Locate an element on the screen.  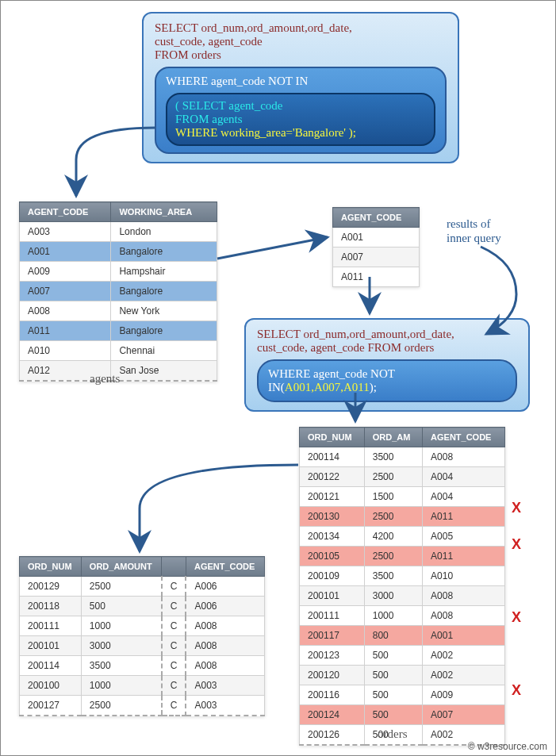
final-amount-cell: 3000 is located at coordinates (121, 646).